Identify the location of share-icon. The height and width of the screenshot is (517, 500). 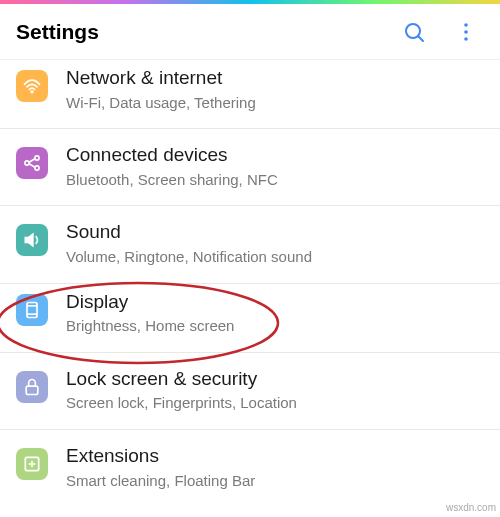
(32, 163).